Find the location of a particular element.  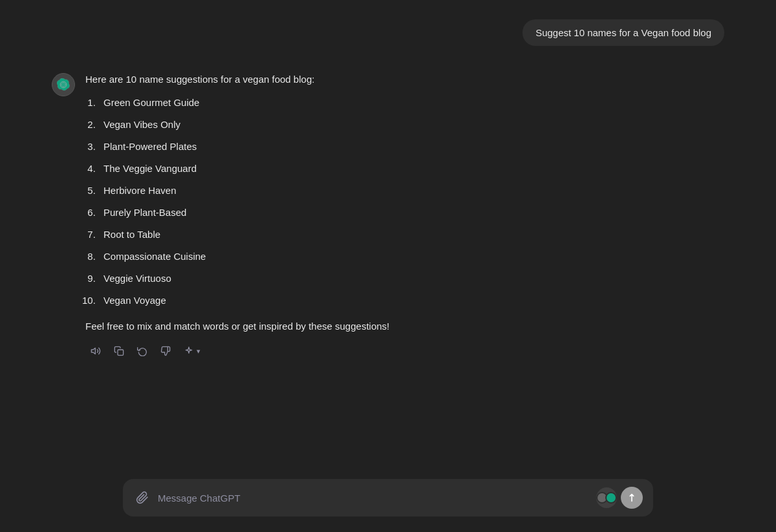

list-item: Vegan Voyage is located at coordinates (357, 301).